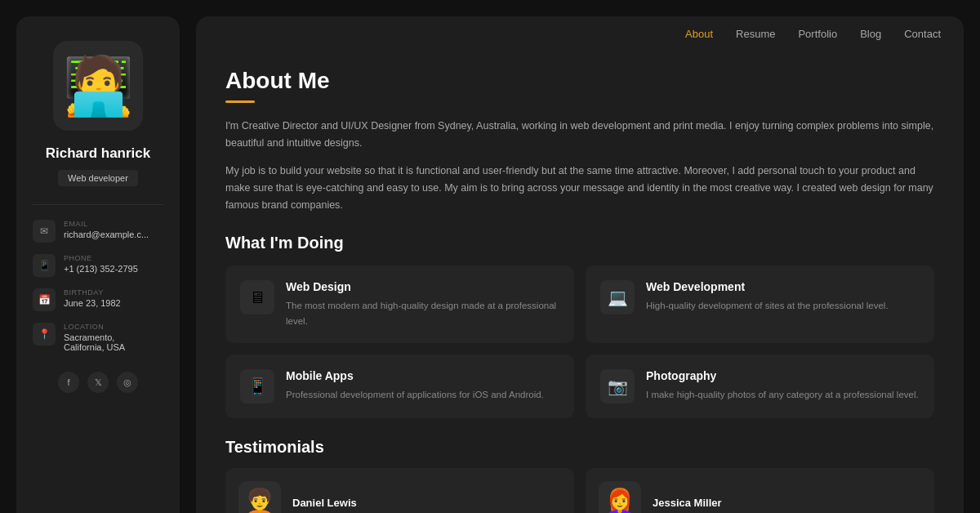 The width and height of the screenshot is (980, 513). What do you see at coordinates (580, 34) in the screenshot?
I see `navigation: About Resume Portfolio Blog Contact` at bounding box center [580, 34].